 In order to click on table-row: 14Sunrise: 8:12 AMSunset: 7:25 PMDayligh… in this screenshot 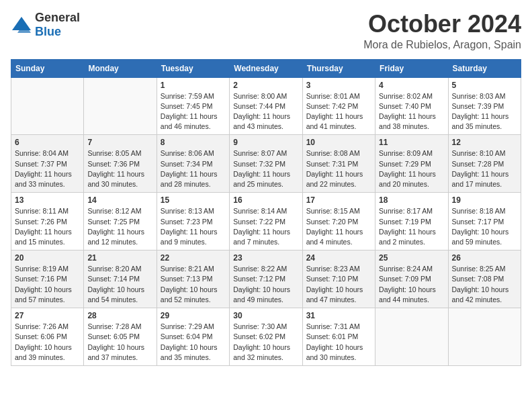, I will do `click(120, 222)`.